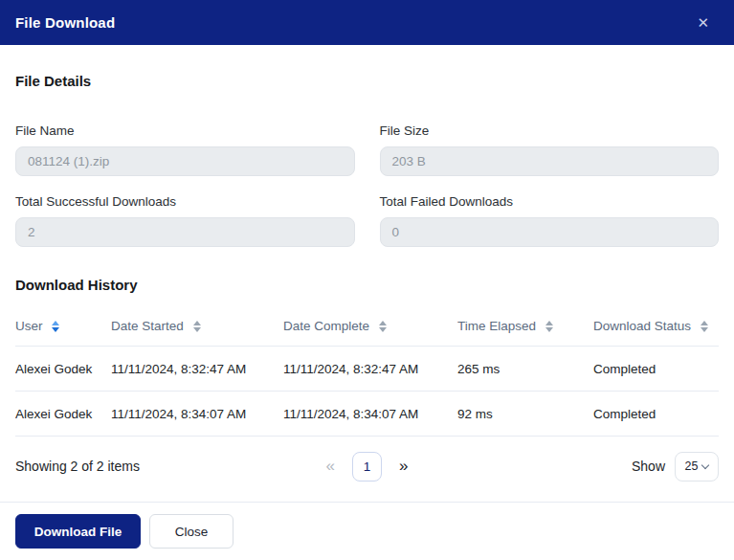 Image resolution: width=734 pixels, height=560 pixels. I want to click on file-name-field-group: File Name 081124 (1).zip, so click(186, 149).